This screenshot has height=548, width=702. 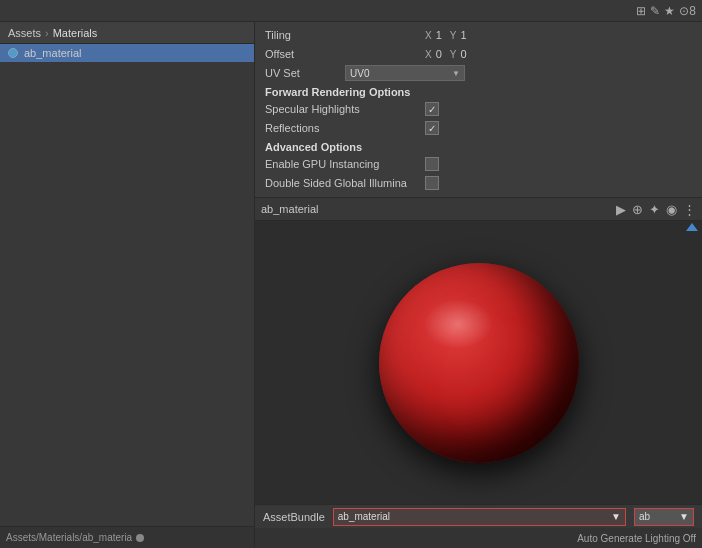 I want to click on double-sided-checkbox, so click(x=432, y=183).